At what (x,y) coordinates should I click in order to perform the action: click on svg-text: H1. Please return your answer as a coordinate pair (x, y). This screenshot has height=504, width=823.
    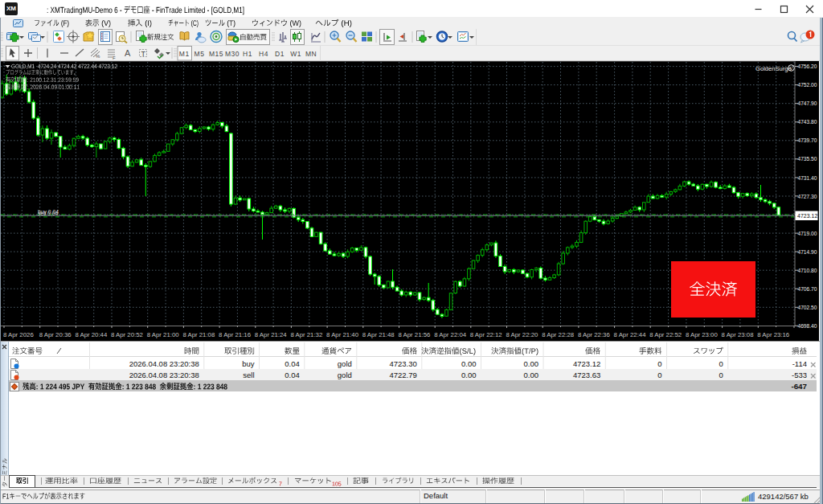
    Looking at the image, I should click on (248, 54).